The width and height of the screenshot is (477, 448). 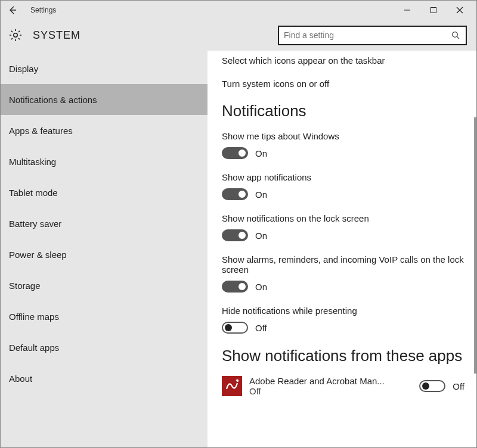 I want to click on setting-label: Show app notifications, so click(x=343, y=178).